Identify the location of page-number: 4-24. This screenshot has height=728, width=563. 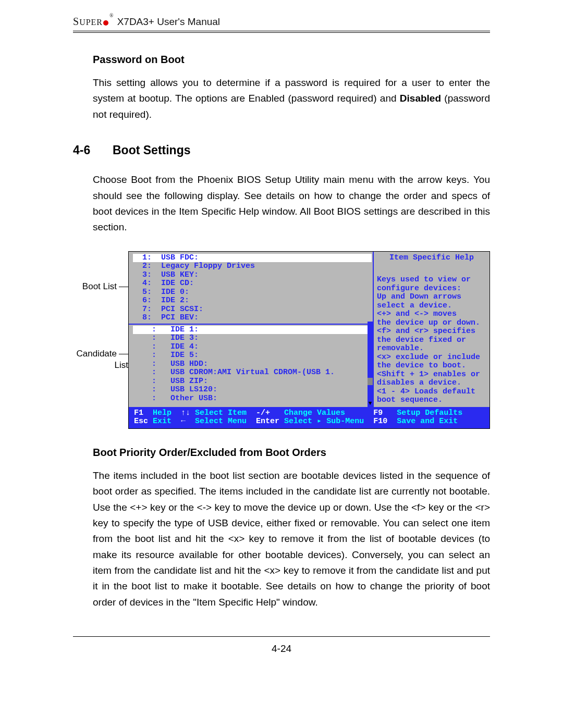
(282, 649).